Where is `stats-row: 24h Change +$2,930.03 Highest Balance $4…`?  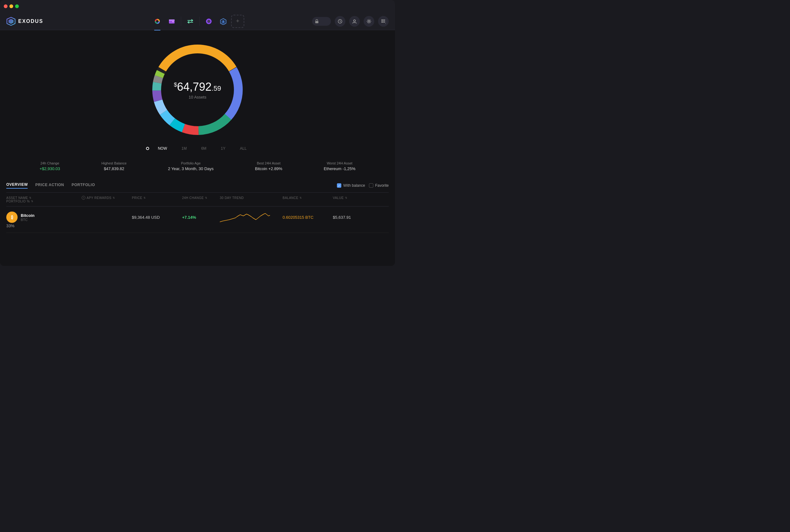 stats-row: 24h Change +$2,930.03 Highest Balance $4… is located at coordinates (198, 168).